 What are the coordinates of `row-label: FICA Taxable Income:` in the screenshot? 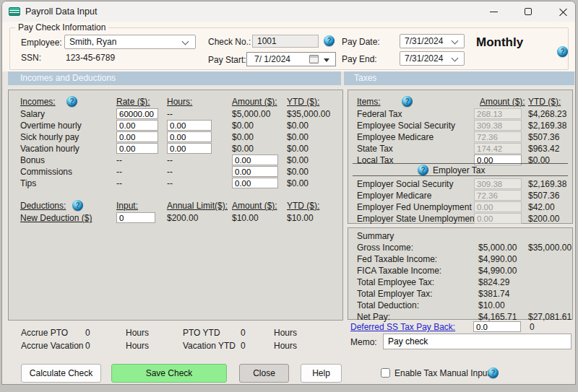 It's located at (399, 271).